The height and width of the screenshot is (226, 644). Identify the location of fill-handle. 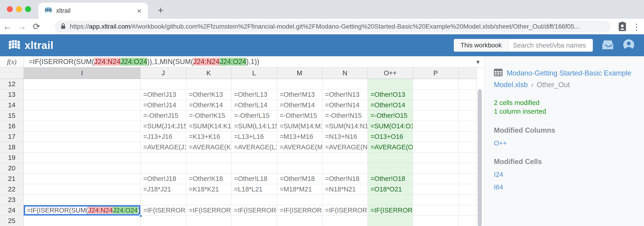
(141, 216).